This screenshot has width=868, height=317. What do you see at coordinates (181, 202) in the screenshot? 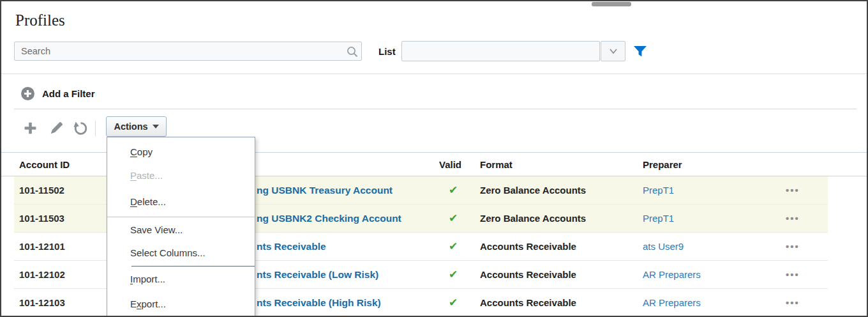
I see `menu-item-delete: Delete...` at bounding box center [181, 202].